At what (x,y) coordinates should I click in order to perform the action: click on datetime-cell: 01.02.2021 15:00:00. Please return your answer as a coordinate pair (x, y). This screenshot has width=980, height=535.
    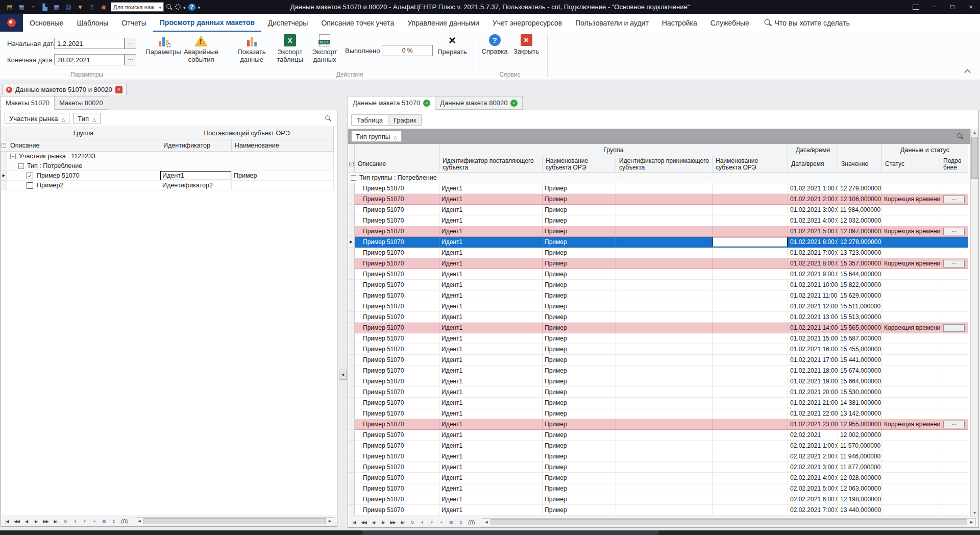
    Looking at the image, I should click on (813, 339).